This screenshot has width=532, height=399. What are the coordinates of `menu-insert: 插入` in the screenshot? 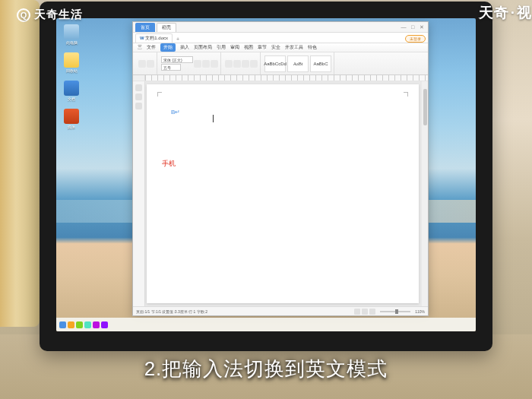 It's located at (185, 47).